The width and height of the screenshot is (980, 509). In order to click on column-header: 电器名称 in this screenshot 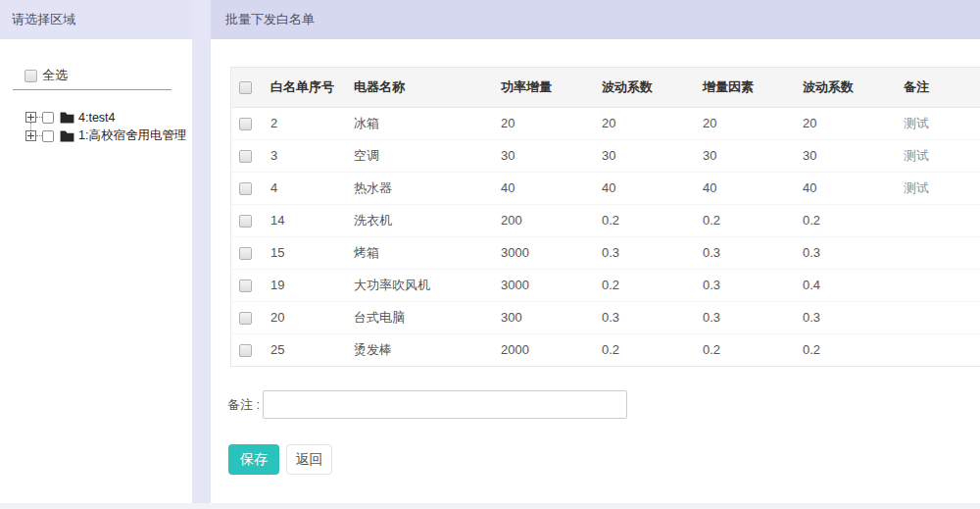, I will do `click(419, 87)`.